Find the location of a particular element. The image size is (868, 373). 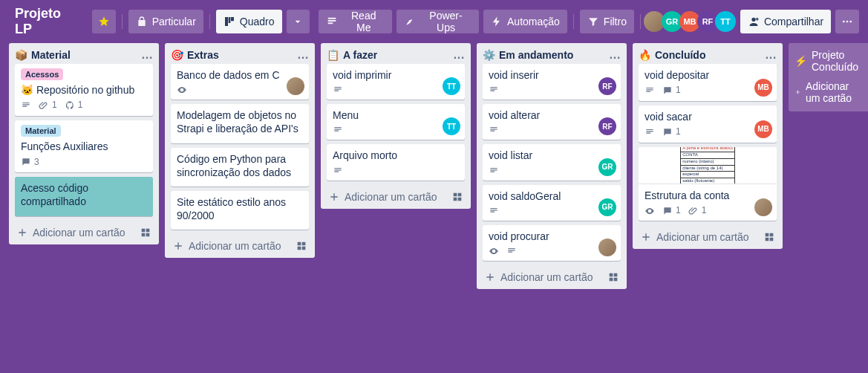

card: void saldoGeralGR is located at coordinates (552, 203).